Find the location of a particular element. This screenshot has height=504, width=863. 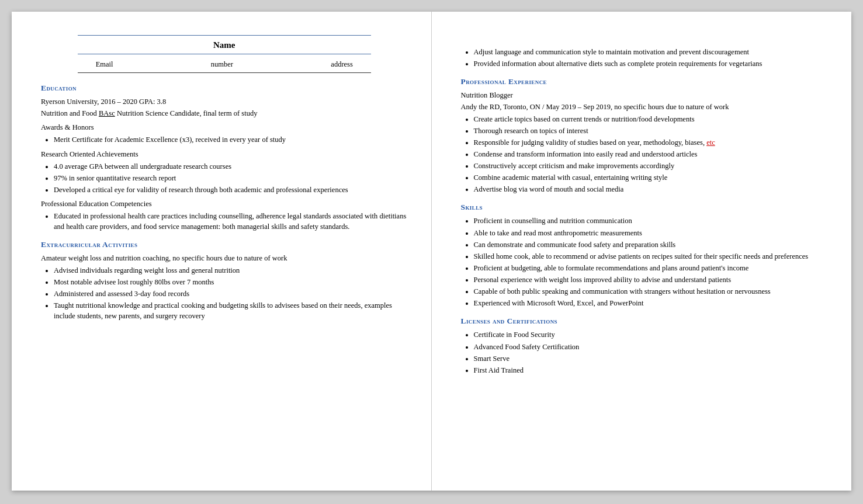

list-item: 97% in senior quantitative research repo… is located at coordinates (231, 178).